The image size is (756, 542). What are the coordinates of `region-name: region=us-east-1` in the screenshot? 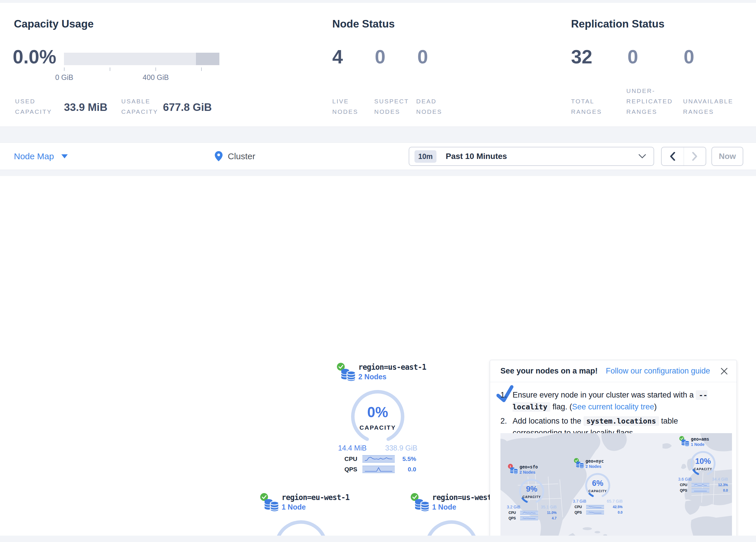 It's located at (391, 367).